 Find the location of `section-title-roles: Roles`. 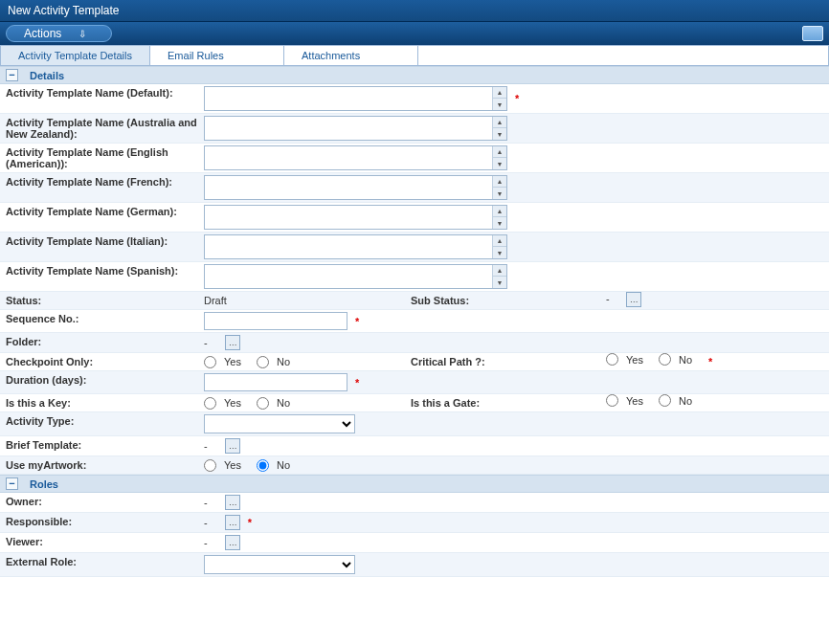

section-title-roles: Roles is located at coordinates (44, 484).